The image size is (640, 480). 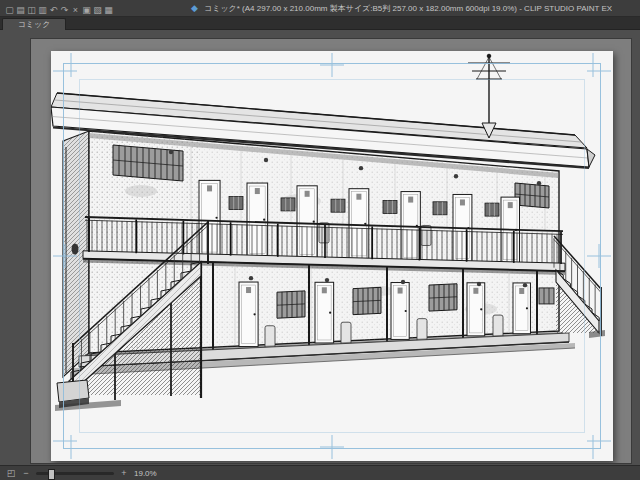 What do you see at coordinates (98, 10) in the screenshot?
I see `paste-icon: ▧` at bounding box center [98, 10].